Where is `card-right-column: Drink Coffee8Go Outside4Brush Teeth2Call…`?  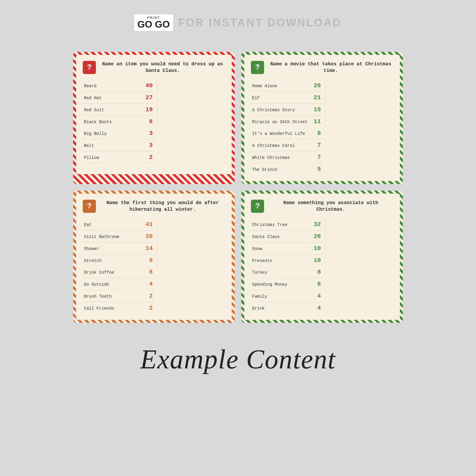
card-right-column: Drink Coffee8Go Outside4Brush Teeth2Call… is located at coordinates (118, 290).